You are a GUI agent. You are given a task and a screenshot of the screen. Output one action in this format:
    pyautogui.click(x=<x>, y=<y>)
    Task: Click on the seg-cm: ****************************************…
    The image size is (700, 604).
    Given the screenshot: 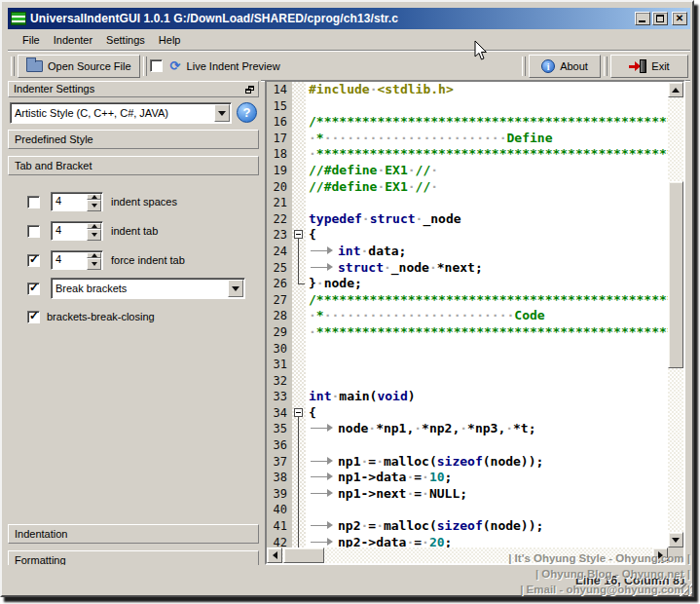 What is the action you would take?
    pyautogui.click(x=493, y=154)
    